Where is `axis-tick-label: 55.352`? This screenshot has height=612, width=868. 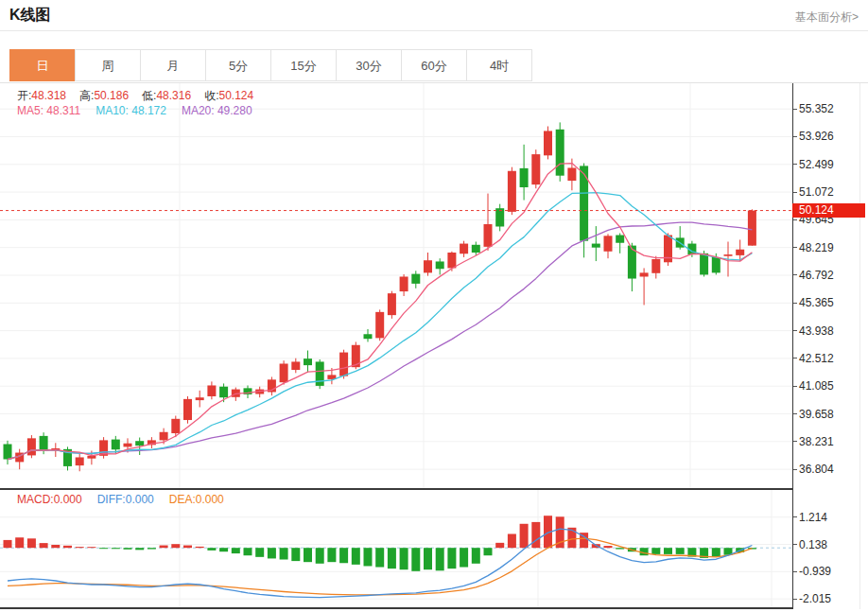
axis-tick-label: 55.352 is located at coordinates (817, 109).